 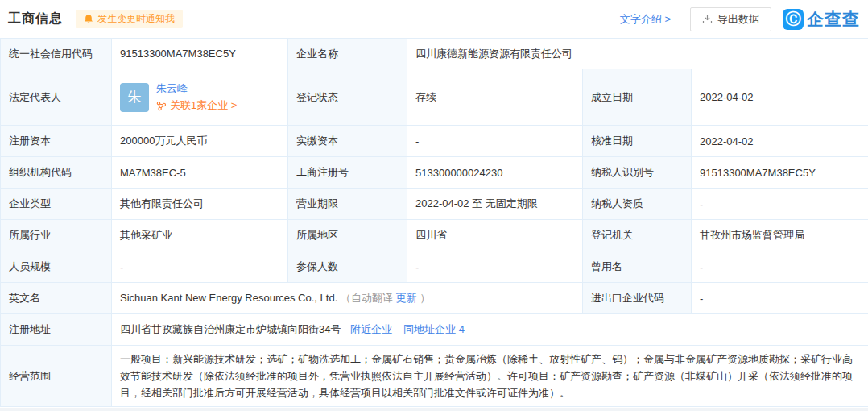 I want to click on legal-rep-name-link: 朱云峰, so click(x=196, y=89).